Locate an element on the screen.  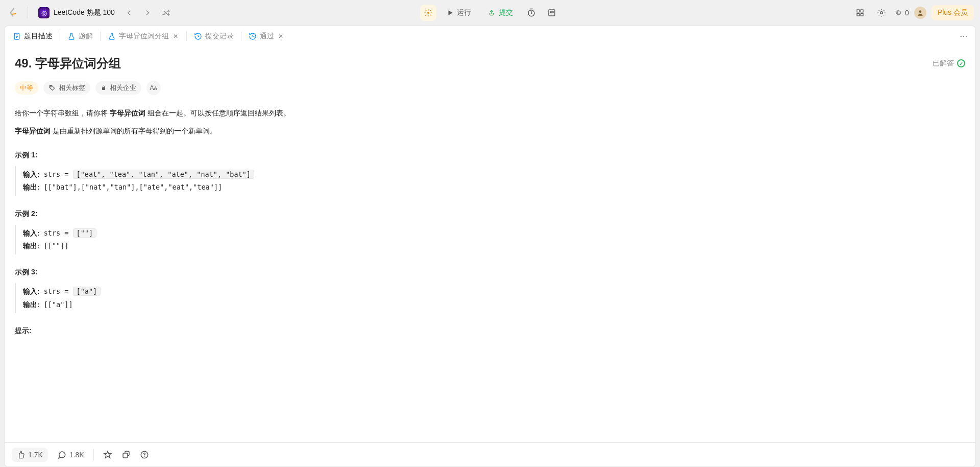
settings-button is located at coordinates (881, 13).